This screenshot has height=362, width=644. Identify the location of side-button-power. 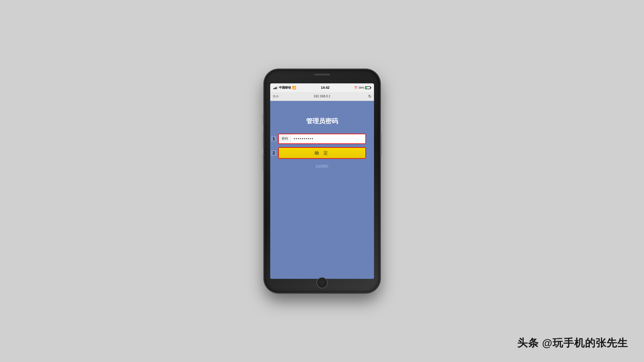
(380, 145).